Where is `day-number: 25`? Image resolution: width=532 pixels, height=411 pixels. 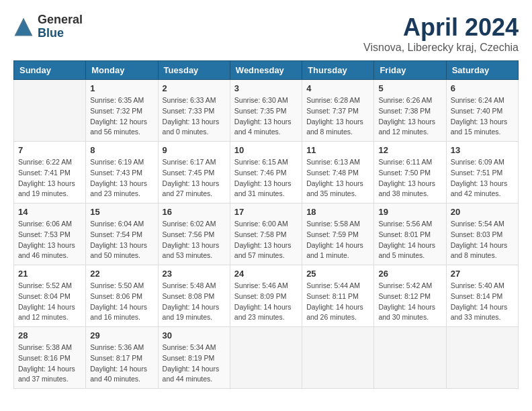
day-number: 25 is located at coordinates (338, 274).